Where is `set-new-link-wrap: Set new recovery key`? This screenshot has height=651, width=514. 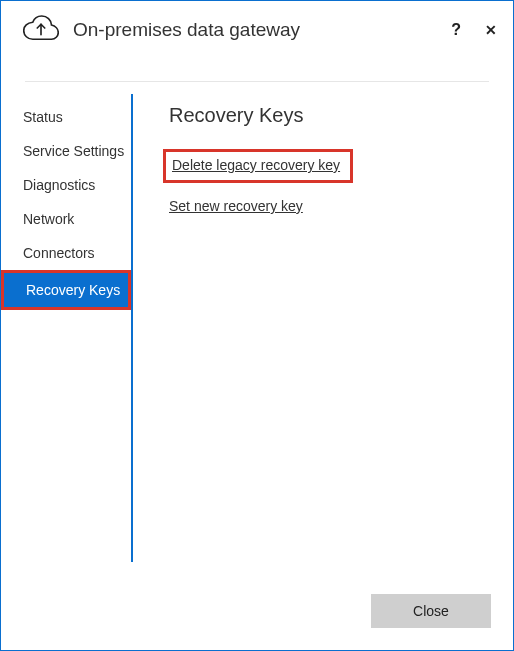
set-new-link-wrap: Set new recovery key is located at coordinates (329, 206).